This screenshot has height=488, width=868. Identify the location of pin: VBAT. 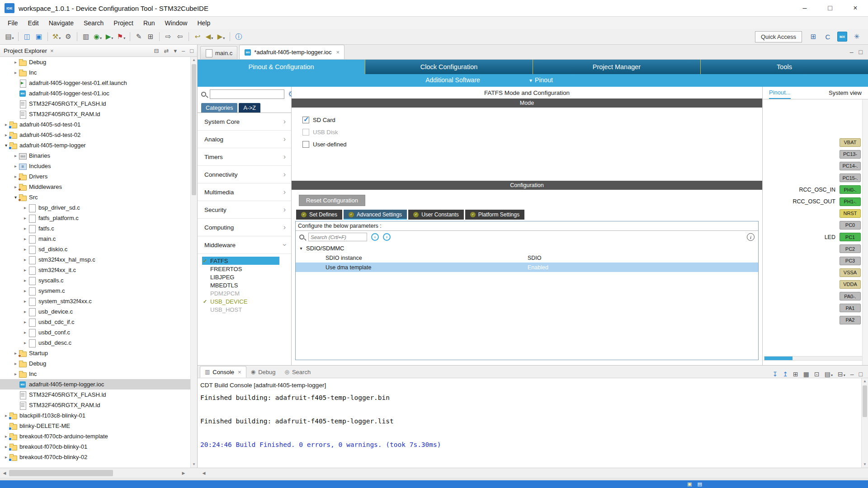
(850, 143).